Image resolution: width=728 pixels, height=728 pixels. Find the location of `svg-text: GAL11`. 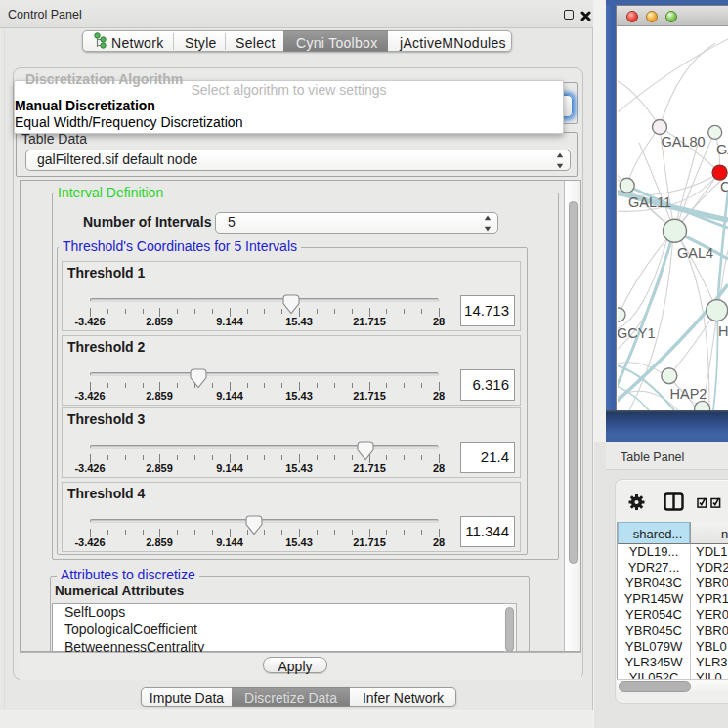

svg-text: GAL11 is located at coordinates (650, 202).